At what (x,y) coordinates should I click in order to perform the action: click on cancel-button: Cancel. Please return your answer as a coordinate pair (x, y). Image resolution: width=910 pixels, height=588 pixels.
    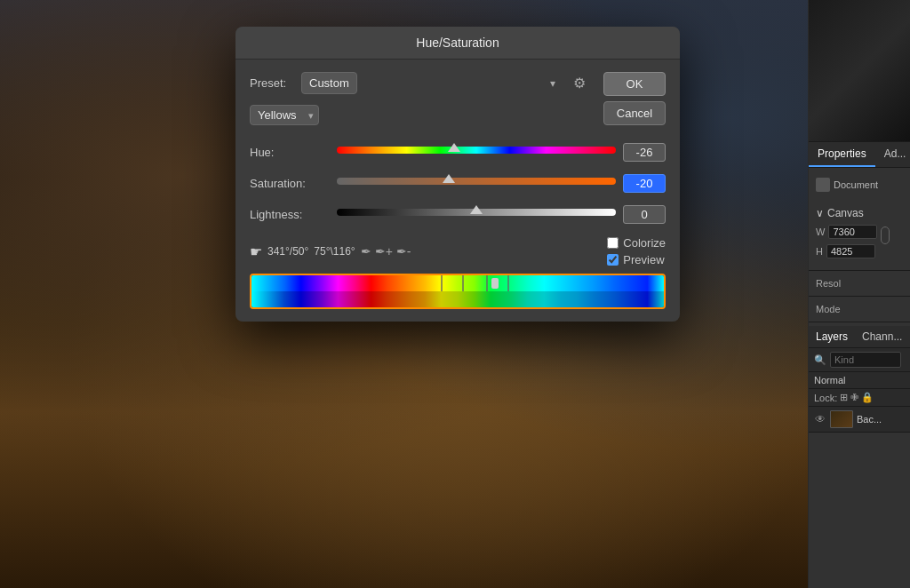
    Looking at the image, I should click on (635, 114).